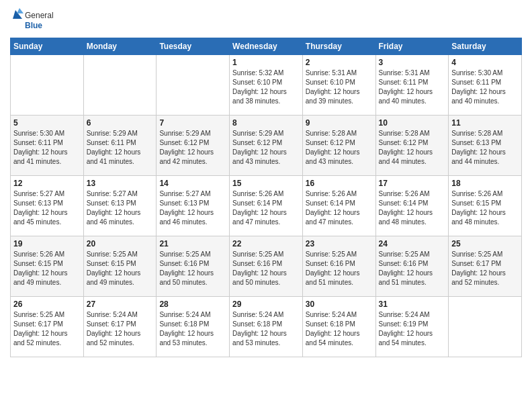 The image size is (532, 411). Describe the element at coordinates (47, 183) in the screenshot. I see `day-number: 12` at that location.